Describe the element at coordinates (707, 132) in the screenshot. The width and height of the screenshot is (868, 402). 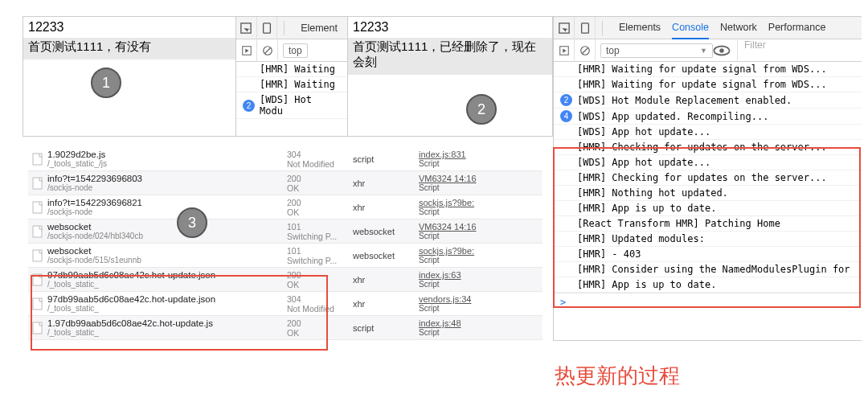
I see `log-line: [WDS] App hot update...` at that location.